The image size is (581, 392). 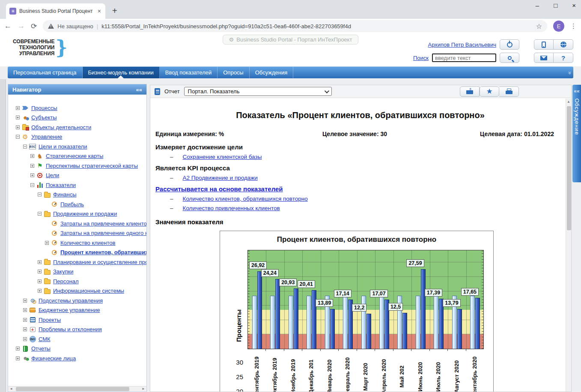 What do you see at coordinates (231, 208) in the screenshot?
I see `related-link: Количество привлеченных клиентов` at bounding box center [231, 208].